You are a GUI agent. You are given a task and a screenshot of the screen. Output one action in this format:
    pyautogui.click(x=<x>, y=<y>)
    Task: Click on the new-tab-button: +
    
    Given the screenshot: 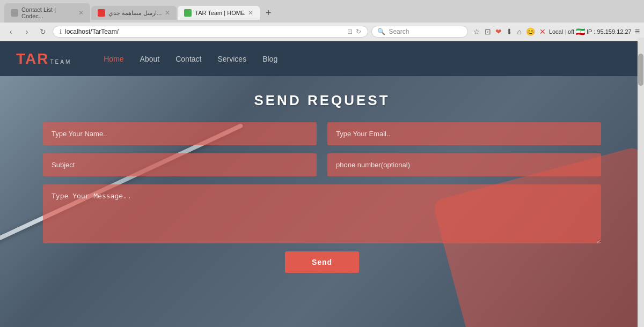 What is the action you would take?
    pyautogui.click(x=268, y=13)
    